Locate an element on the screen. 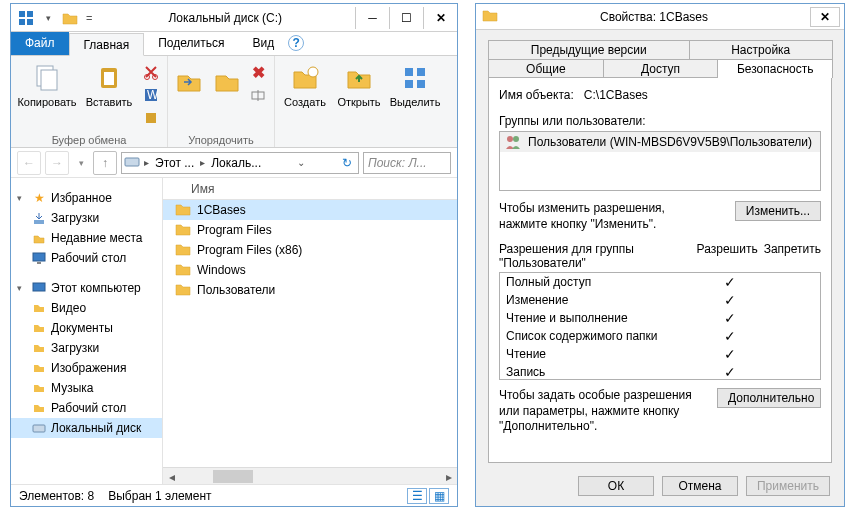 Image resolution: width=851 pixels, height=518 pixels. nav-documents: Документы is located at coordinates (86, 328).